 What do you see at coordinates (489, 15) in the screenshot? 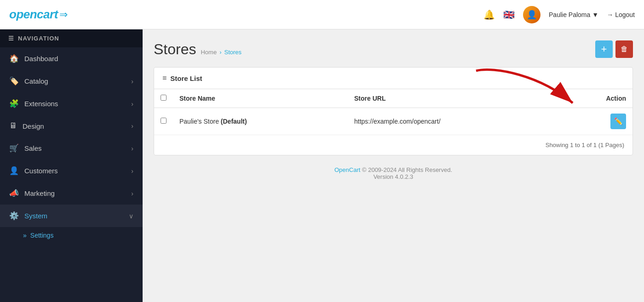
I see `notification-bell-icon: 🔔` at bounding box center [489, 15].